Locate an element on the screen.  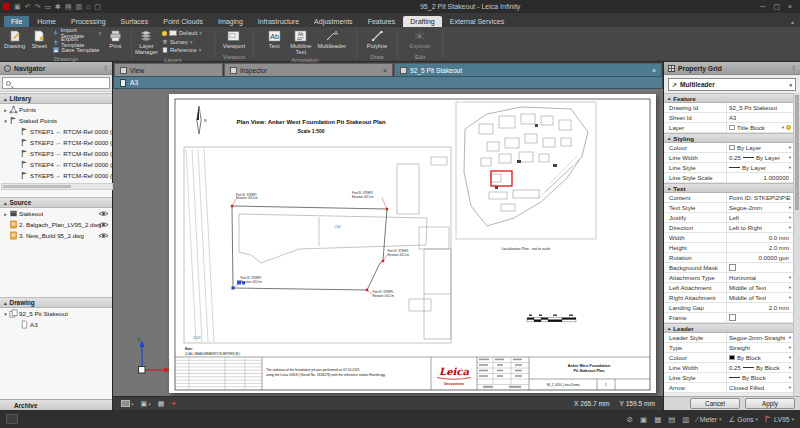
tree-item: A3 is located at coordinates (56, 324).